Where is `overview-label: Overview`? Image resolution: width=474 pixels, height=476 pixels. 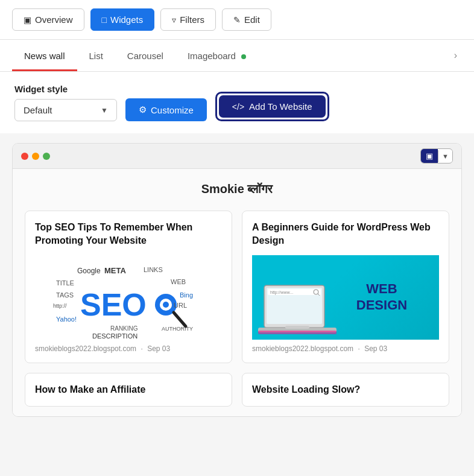
overview-label: Overview is located at coordinates (54, 19).